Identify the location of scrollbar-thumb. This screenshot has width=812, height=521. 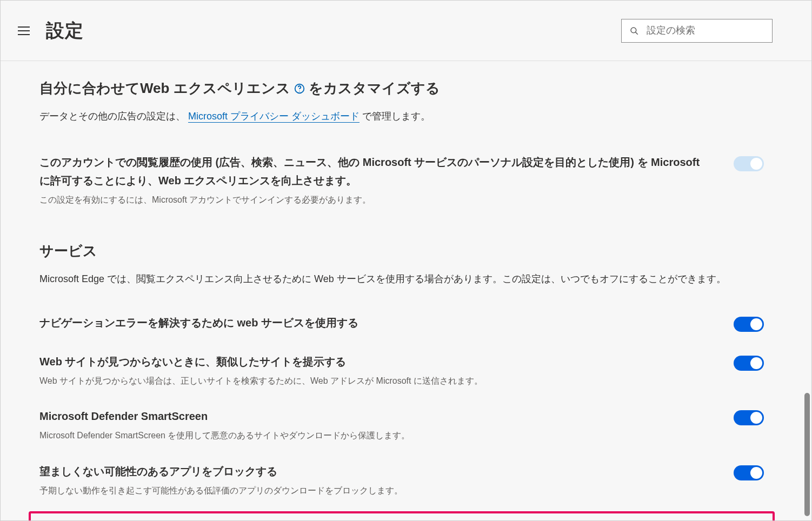
(807, 455).